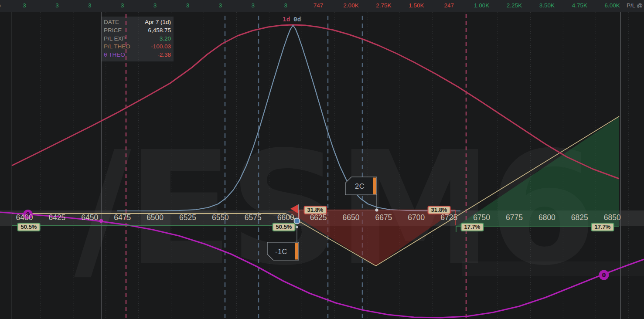 The image size is (644, 319). What do you see at coordinates (297, 227) in the screenshot?
I see `strike-neg1c-anchor-dot` at bounding box center [297, 227].